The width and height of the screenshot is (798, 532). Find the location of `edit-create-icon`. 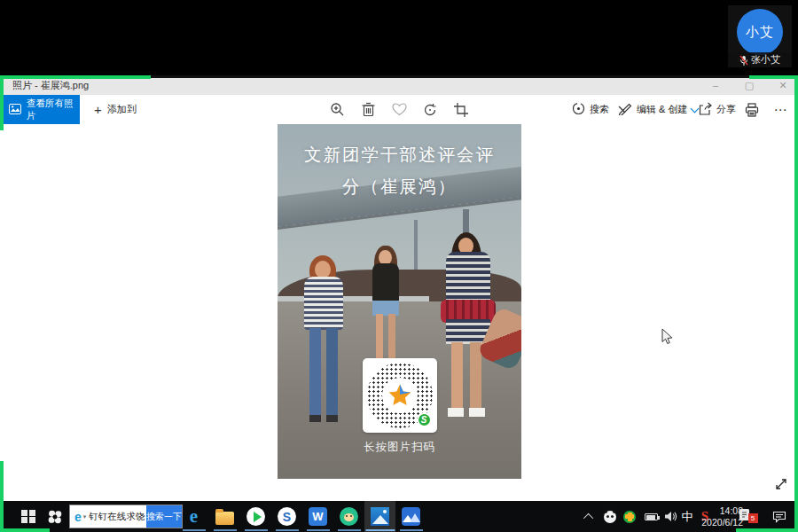

edit-create-icon is located at coordinates (625, 110).